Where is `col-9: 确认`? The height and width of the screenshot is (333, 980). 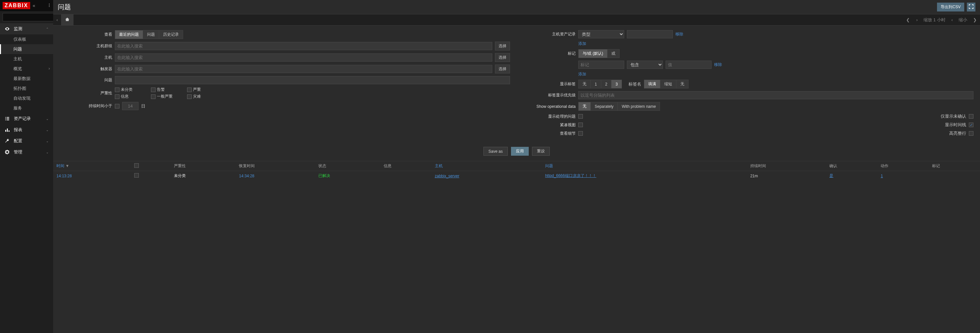
col-9: 确认 is located at coordinates (851, 166).